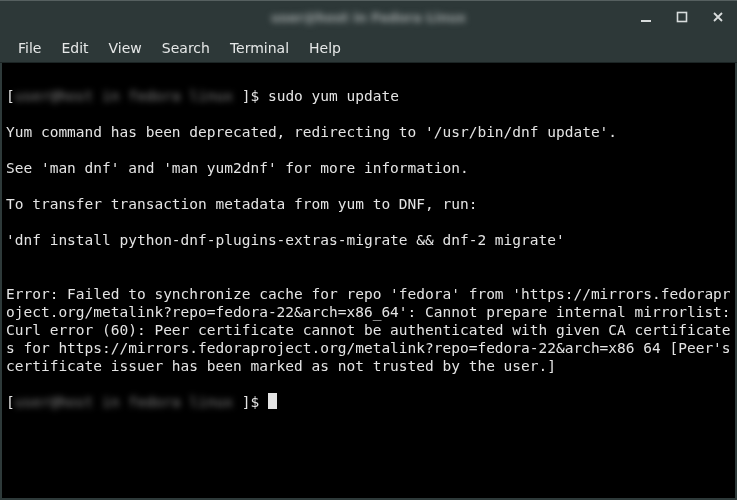 The image size is (737, 500). I want to click on output-line: Yum command has been deprecated, redirec…, so click(368, 132).